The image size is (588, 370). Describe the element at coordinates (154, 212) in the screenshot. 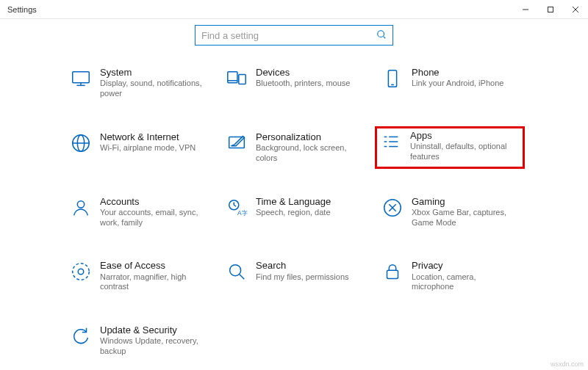

I see `tile-text: AccountsYour accounts, email, sync, work…` at that location.